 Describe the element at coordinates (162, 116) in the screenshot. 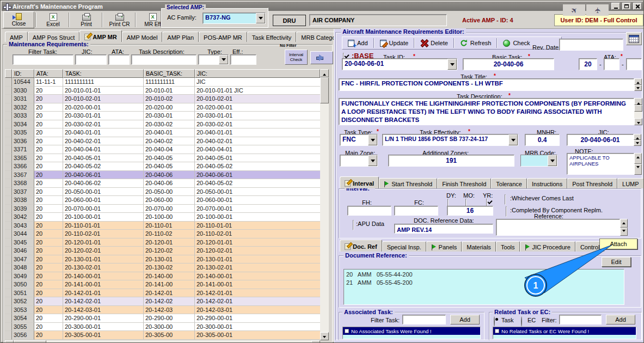

I see `table-row: 30332020-030-01-0120-030-0120-030-01-01` at that location.